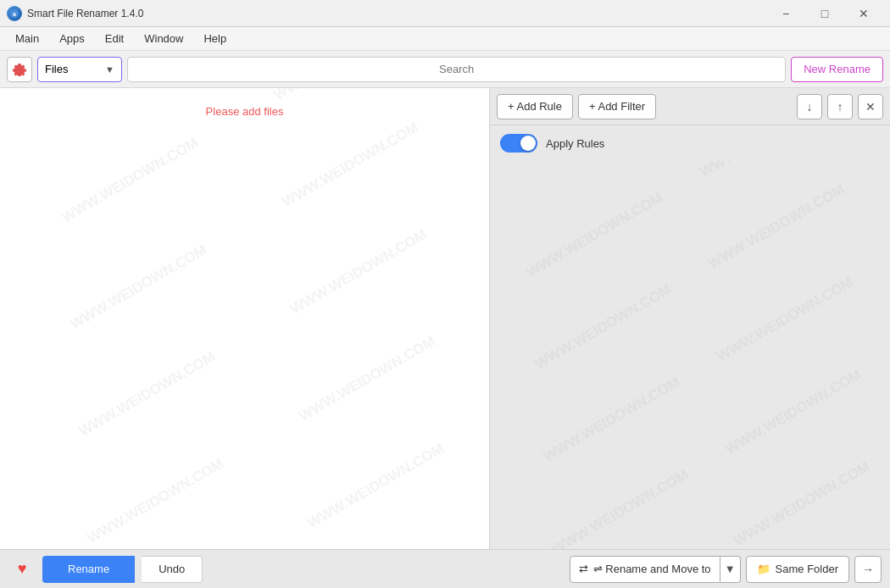  Describe the element at coordinates (445, 14) in the screenshot. I see `title-bar: a Smart File Renamer 1.4.0 − □ ✕` at that location.